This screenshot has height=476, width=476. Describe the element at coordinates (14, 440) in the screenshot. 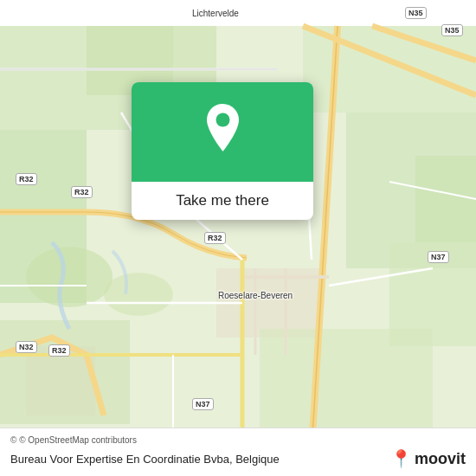

I see `copyright-symbol: ©` at that location.